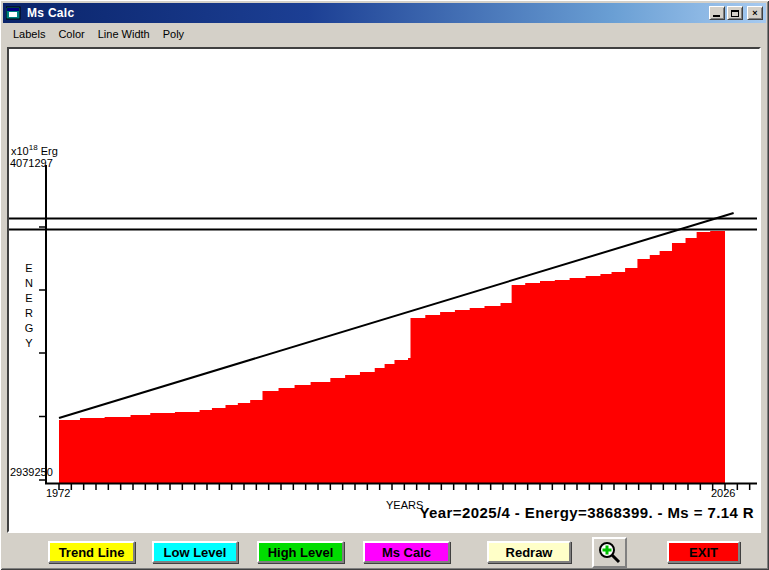 Image resolution: width=769 pixels, height=570 pixels. I want to click on high-level-button: High Level, so click(300, 552).